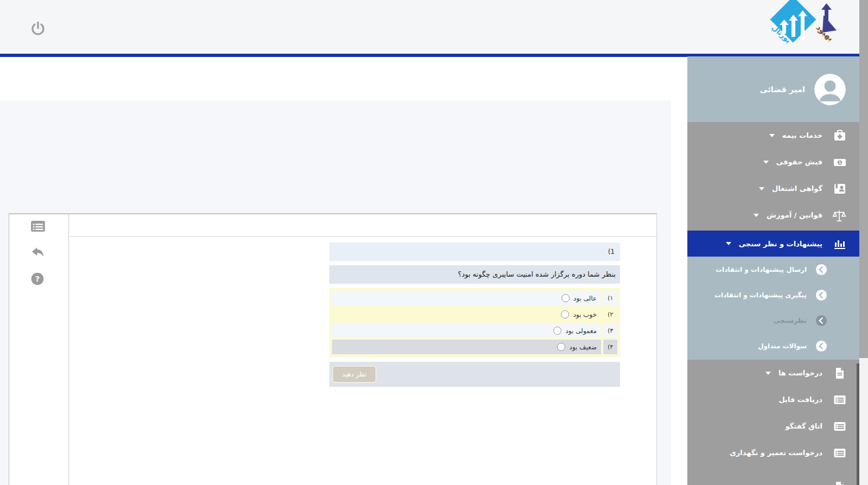 The height and width of the screenshot is (485, 868). I want to click on submenu-item-faq: سوالات متداول, so click(774, 346).